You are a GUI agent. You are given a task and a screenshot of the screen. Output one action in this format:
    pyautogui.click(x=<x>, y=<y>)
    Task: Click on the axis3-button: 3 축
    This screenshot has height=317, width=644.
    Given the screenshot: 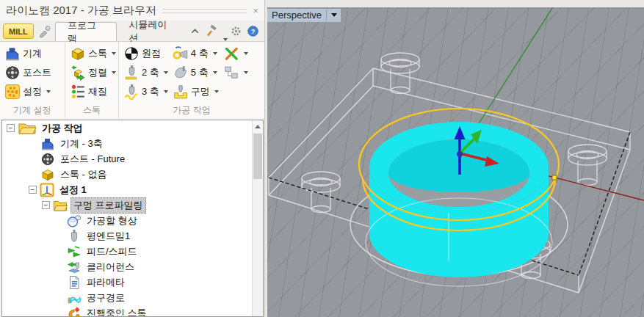 What is the action you would take?
    pyautogui.click(x=144, y=92)
    